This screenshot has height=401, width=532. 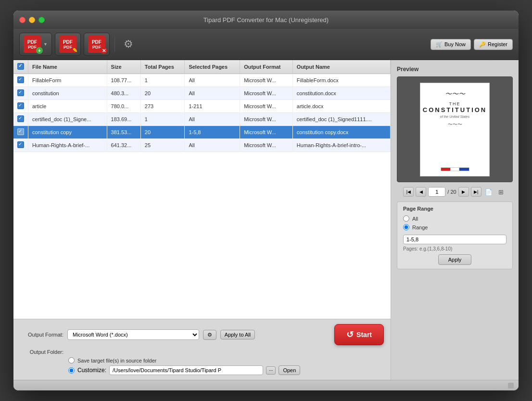 I want to click on edit-pdf-icon: PDF ✎, so click(x=68, y=44).